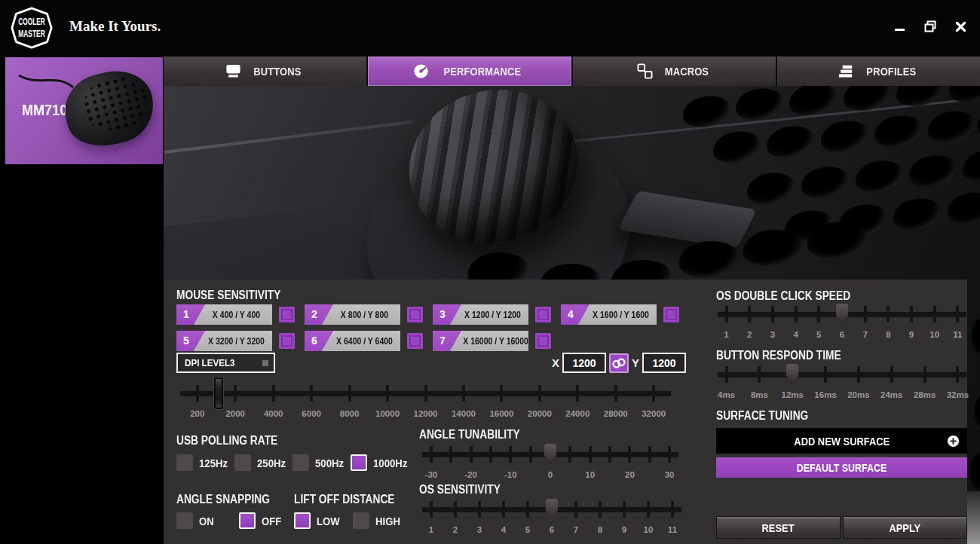 Image resolution: width=980 pixels, height=544 pixels. Describe the element at coordinates (415, 315) in the screenshot. I see `dpi-level-2-checkbox` at that location.